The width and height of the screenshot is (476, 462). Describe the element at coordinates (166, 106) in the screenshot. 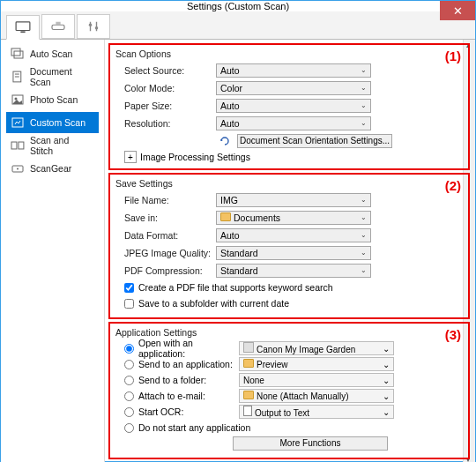

I see `paper-size-label: Paper Size:` at that location.